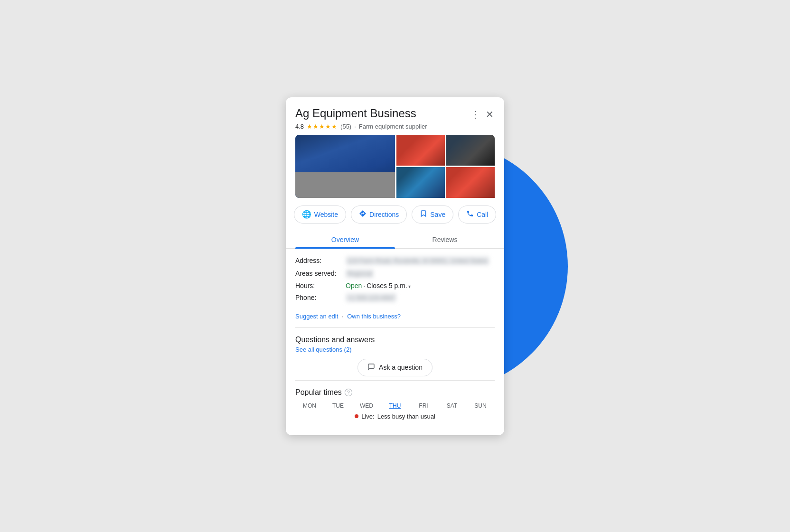 The image size is (790, 532). What do you see at coordinates (310, 406) in the screenshot?
I see `day-mon: MON` at bounding box center [310, 406].